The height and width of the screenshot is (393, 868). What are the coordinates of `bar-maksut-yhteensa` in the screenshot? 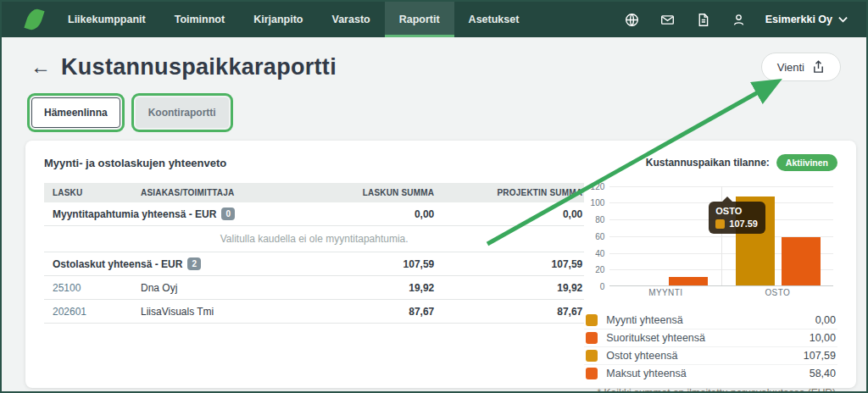 It's located at (801, 261).